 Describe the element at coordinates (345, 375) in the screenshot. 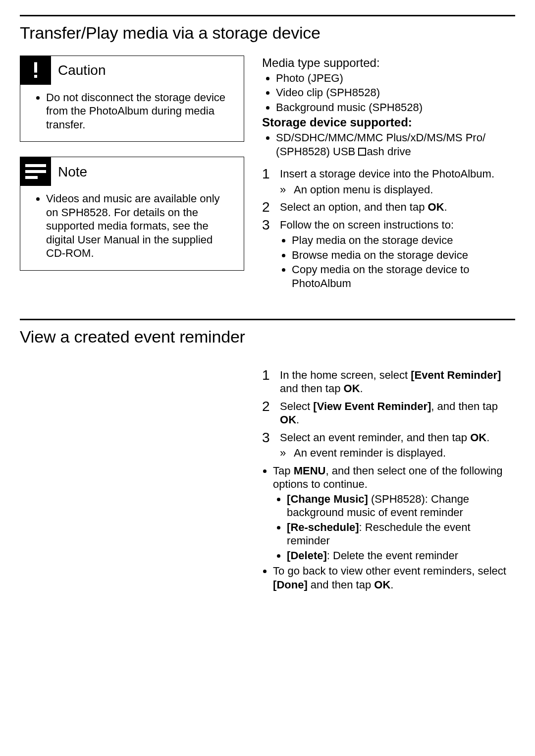

I see `s2-step1-a: In the home screen, select` at that location.